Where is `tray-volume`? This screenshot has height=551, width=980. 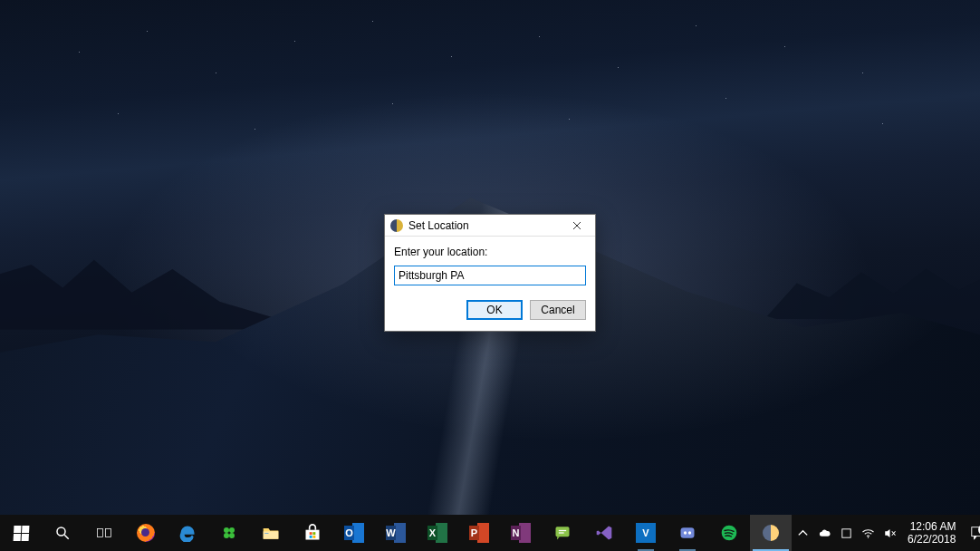
tray-volume is located at coordinates (889, 533).